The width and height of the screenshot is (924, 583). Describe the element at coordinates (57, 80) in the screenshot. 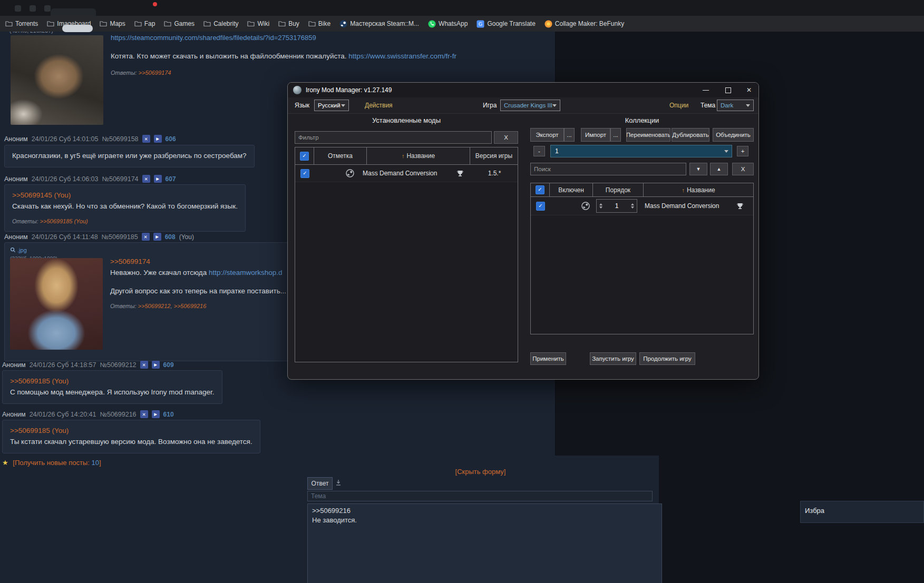

I see `op-image-cat` at that location.